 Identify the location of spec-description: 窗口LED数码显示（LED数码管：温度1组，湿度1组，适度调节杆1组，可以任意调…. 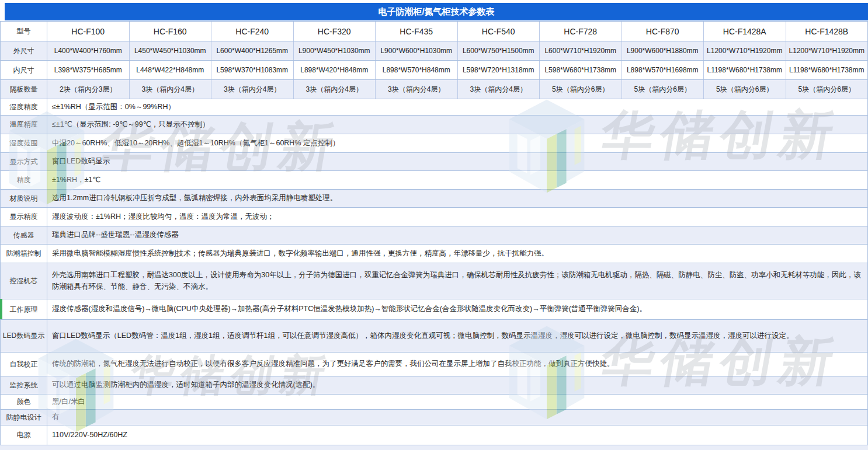
(457, 336).